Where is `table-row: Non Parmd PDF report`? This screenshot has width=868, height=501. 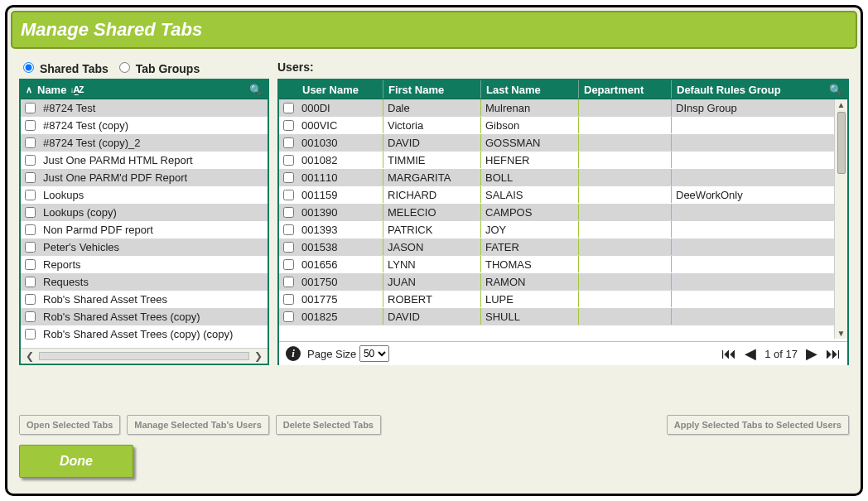
table-row: Non Parmd PDF report is located at coordinates (144, 230).